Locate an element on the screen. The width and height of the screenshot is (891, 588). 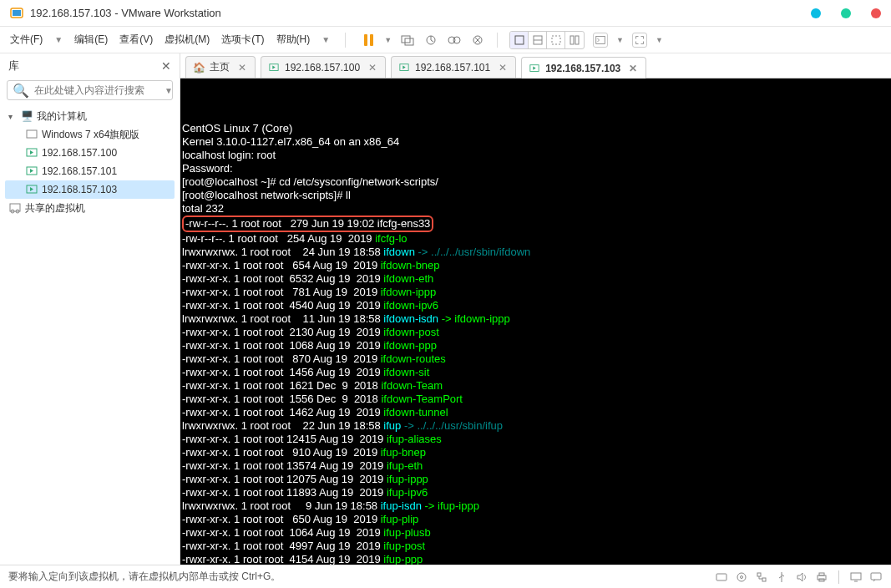
menu-file: 文件(F) is located at coordinates (27, 40).